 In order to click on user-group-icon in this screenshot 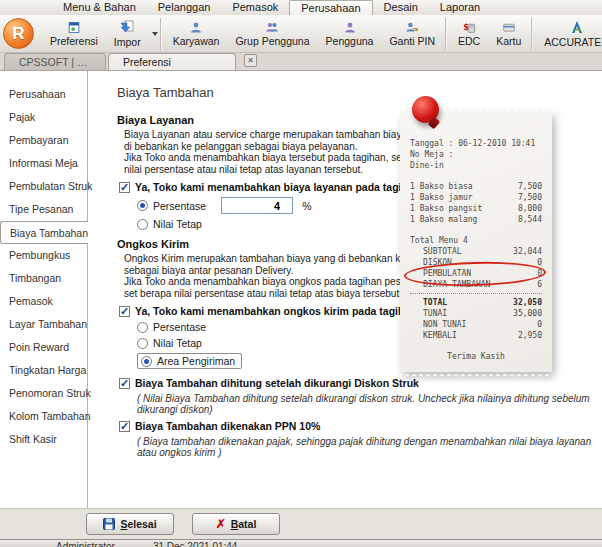, I will do `click(272, 28)`.